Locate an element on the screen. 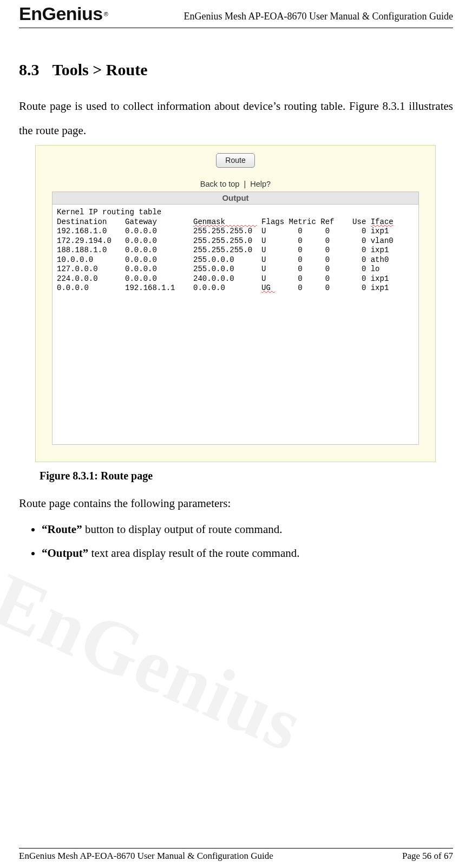 The height and width of the screenshot is (868, 472). param-name: “Output” is located at coordinates (65, 553).